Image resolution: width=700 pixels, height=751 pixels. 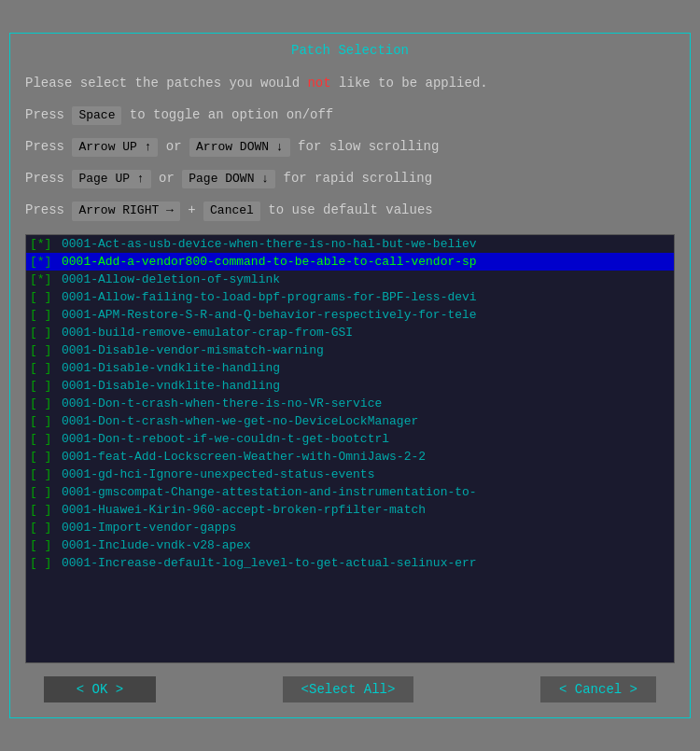 What do you see at coordinates (166, 83) in the screenshot?
I see `instruction-prefix-1: Please select the patches you would` at bounding box center [166, 83].